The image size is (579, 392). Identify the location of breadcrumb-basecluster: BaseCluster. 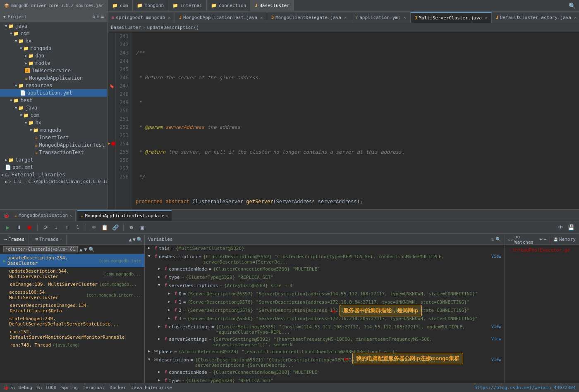
(126, 27).